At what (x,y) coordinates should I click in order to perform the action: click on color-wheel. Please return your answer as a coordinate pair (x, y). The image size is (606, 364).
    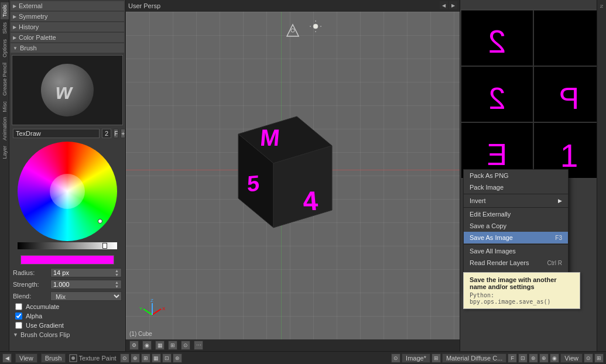
    Looking at the image, I should click on (67, 191).